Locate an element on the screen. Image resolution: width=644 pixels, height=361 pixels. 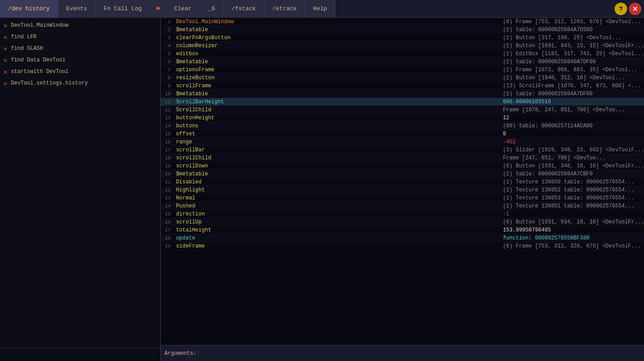
item-find-slash: ✕find SLASH is located at coordinates (80, 49).